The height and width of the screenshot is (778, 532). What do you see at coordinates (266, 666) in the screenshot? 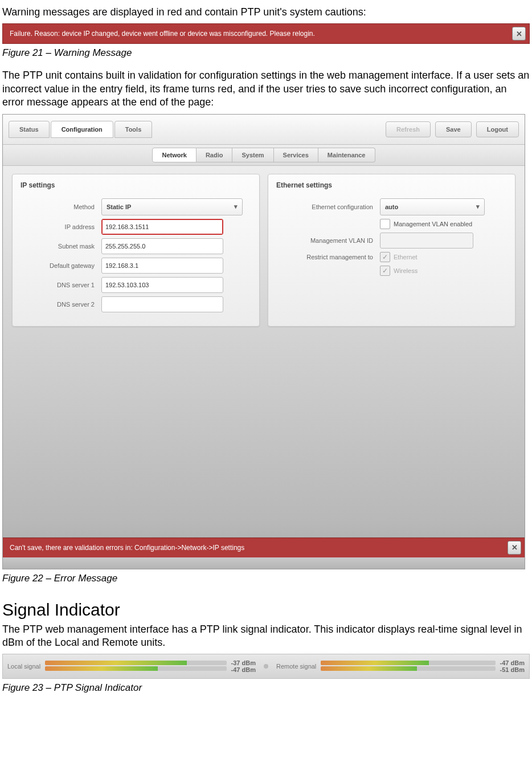
I see `signal-indicator-bar: Local signal -37 dBm -47 dBm Remote sign…` at bounding box center [266, 666].